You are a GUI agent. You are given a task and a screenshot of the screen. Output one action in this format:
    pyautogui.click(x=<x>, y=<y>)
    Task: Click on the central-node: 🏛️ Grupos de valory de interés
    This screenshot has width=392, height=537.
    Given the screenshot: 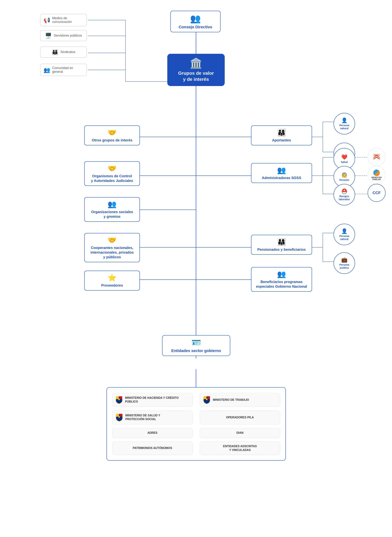 What is the action you would take?
    pyautogui.click(x=196, y=70)
    